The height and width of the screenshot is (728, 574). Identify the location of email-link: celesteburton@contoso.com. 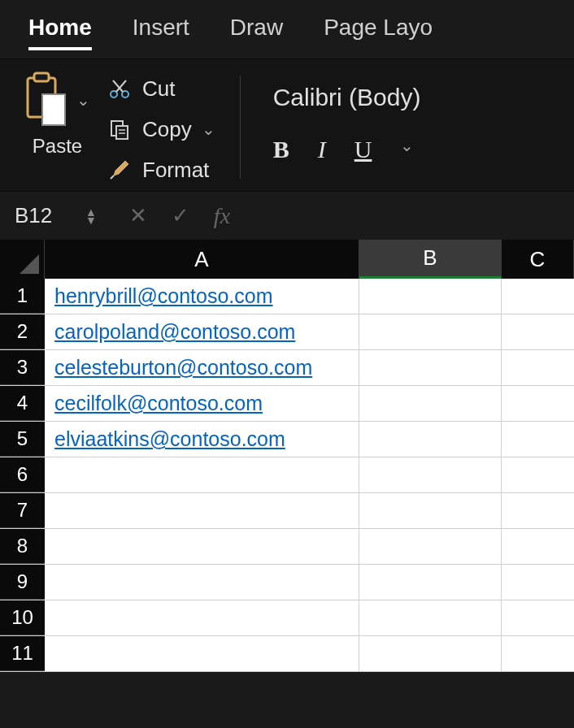
(184, 367).